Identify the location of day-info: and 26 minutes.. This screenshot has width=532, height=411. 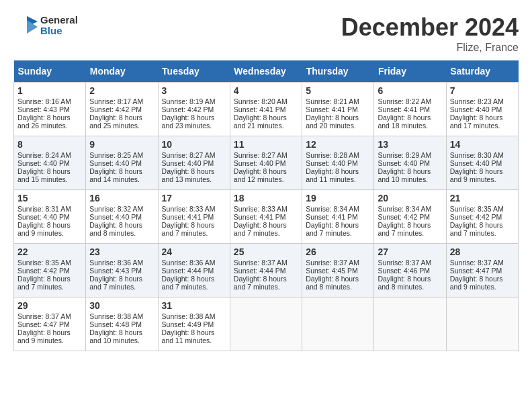
(50, 126).